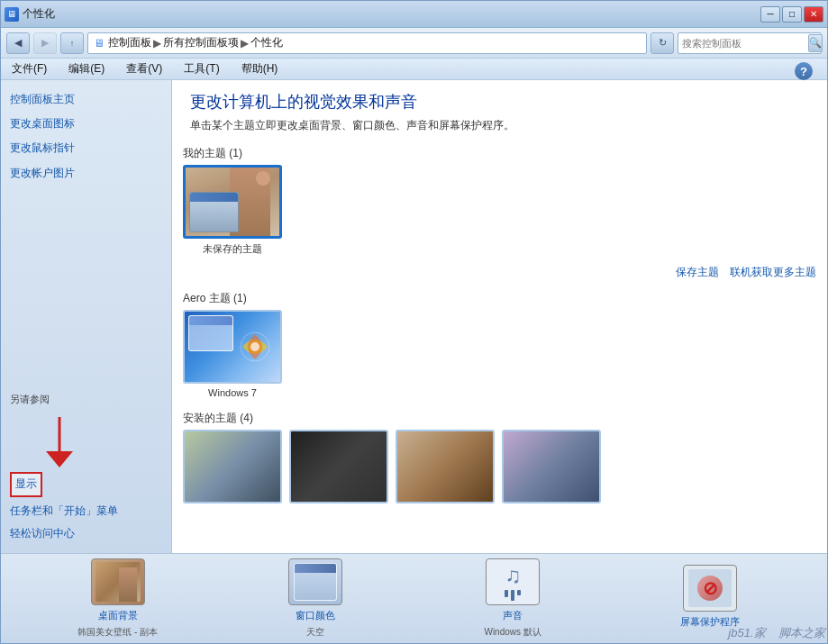  I want to click on sidebar-link-home: 控制面板主页, so click(86, 99).